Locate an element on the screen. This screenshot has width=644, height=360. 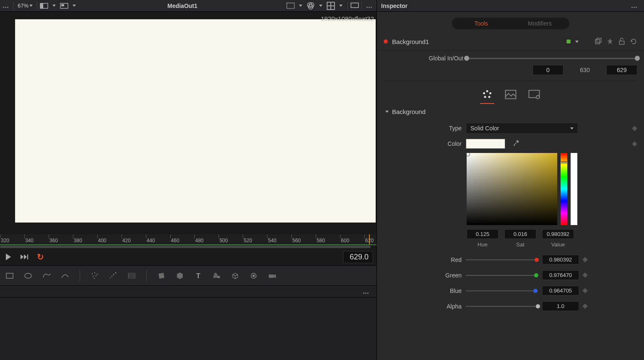
alpha-field: 1.0 is located at coordinates (561, 306).